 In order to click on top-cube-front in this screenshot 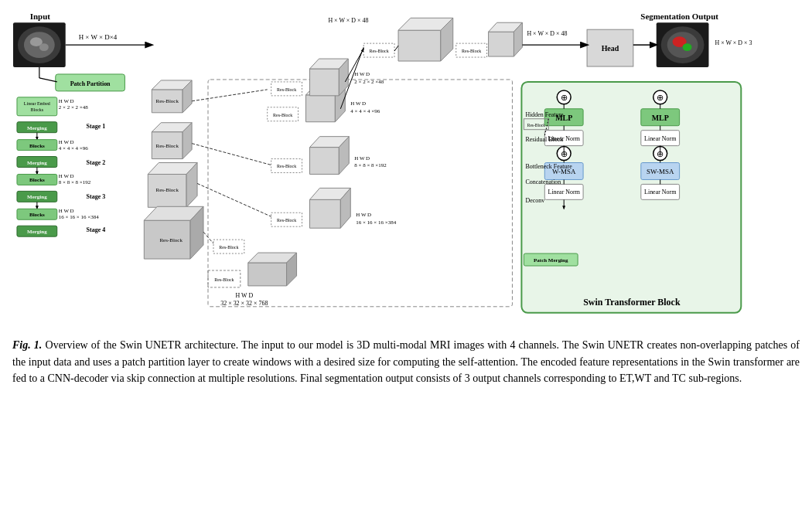, I will do `click(419, 46)`.